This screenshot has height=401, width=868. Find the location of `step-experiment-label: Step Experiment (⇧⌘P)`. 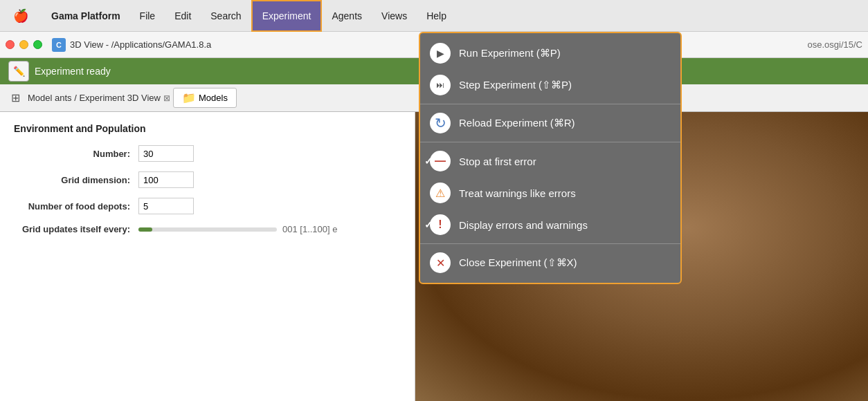

step-experiment-label: Step Experiment (⇧⌘P) is located at coordinates (515, 85).